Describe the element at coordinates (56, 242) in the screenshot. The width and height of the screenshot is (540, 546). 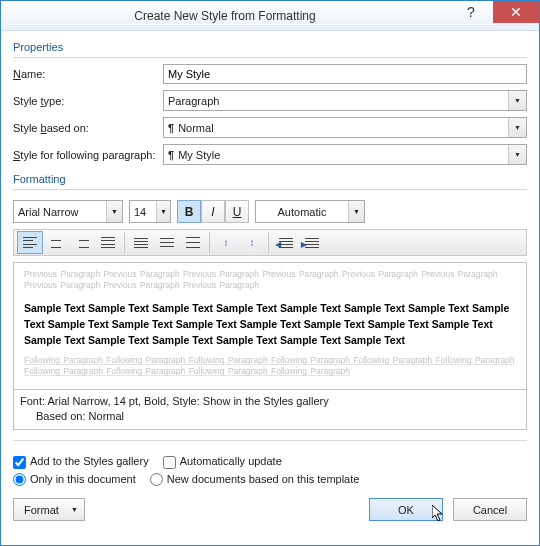
I see `align-center-button` at that location.